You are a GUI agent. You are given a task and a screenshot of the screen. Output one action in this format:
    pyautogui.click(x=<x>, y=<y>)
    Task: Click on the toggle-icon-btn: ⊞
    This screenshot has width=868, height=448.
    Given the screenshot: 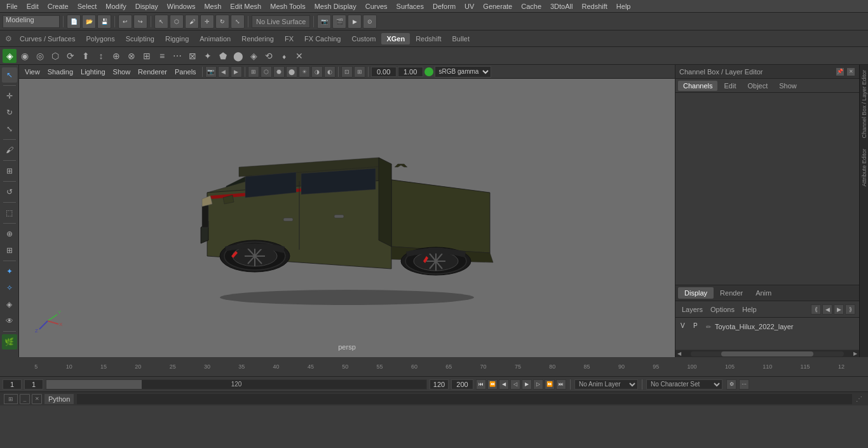 What is the action you would take?
    pyautogui.click(x=11, y=399)
    